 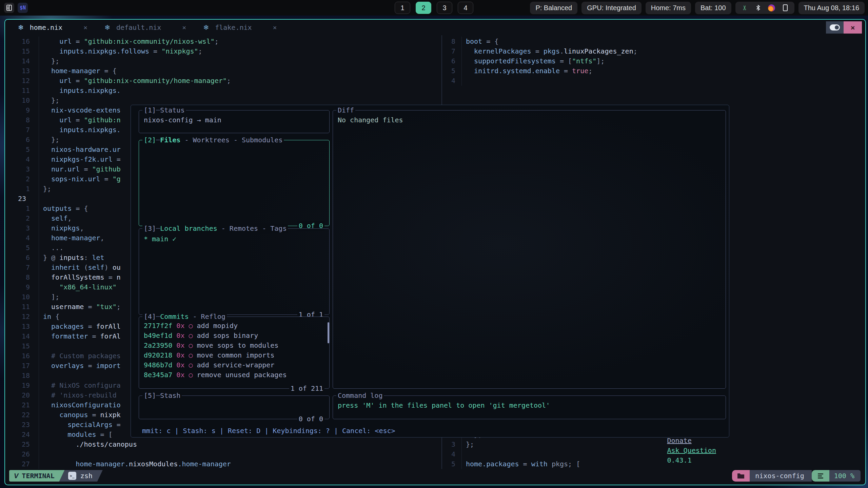 I want to click on code-line: 27 home-manager.nixosModules.home-manage…, so click(x=223, y=464).